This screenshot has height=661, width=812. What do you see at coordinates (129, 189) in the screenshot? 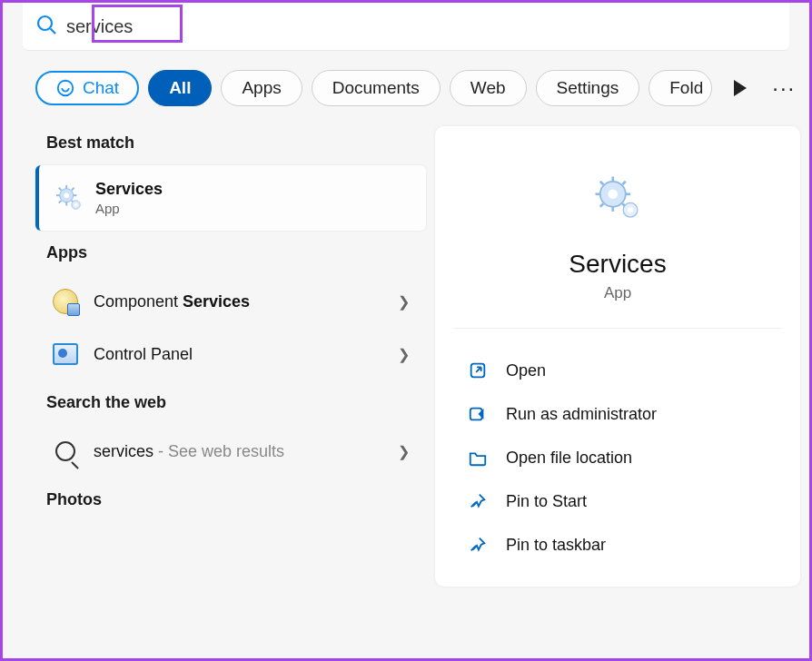
I see `best-match-title: Services` at bounding box center [129, 189].